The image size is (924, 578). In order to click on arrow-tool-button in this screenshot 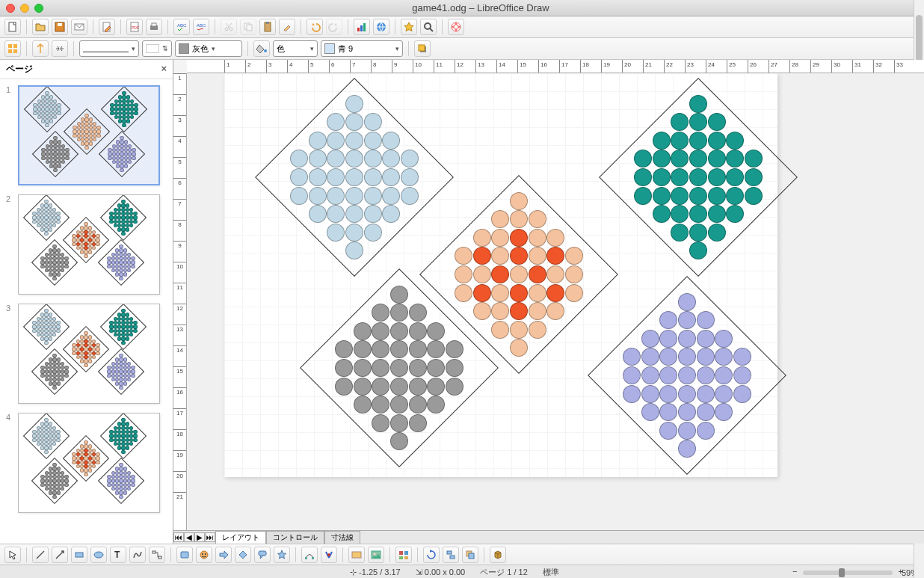, I will do `click(60, 555)`.